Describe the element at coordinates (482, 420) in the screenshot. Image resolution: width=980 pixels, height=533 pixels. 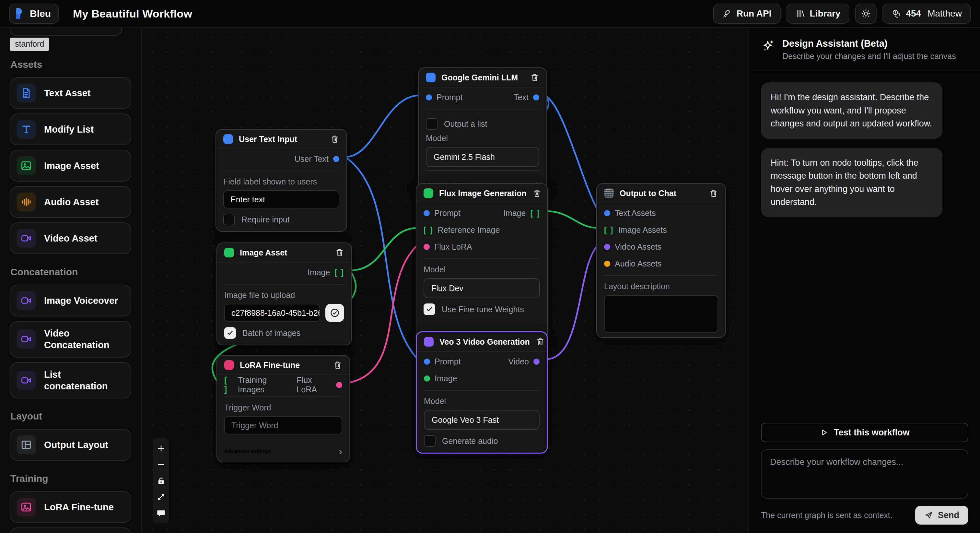
I see `model-select: Google Veo 3 Fast` at that location.